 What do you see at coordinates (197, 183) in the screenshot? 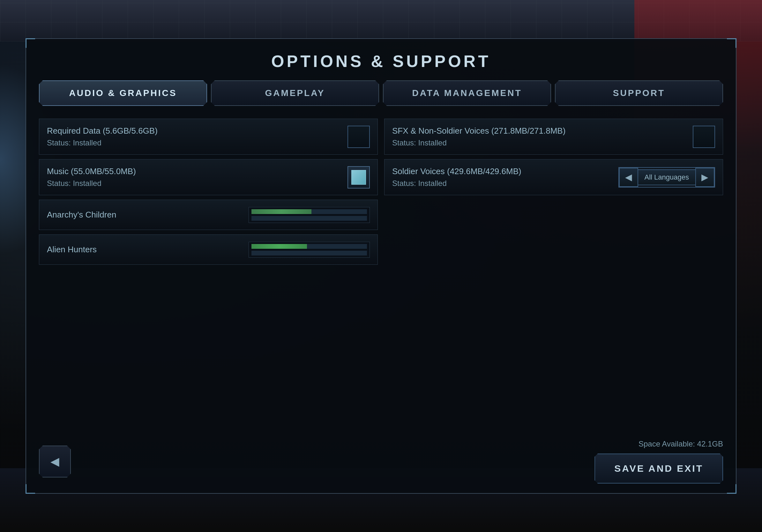
I see `music-status: Status: Installed` at bounding box center [197, 183].